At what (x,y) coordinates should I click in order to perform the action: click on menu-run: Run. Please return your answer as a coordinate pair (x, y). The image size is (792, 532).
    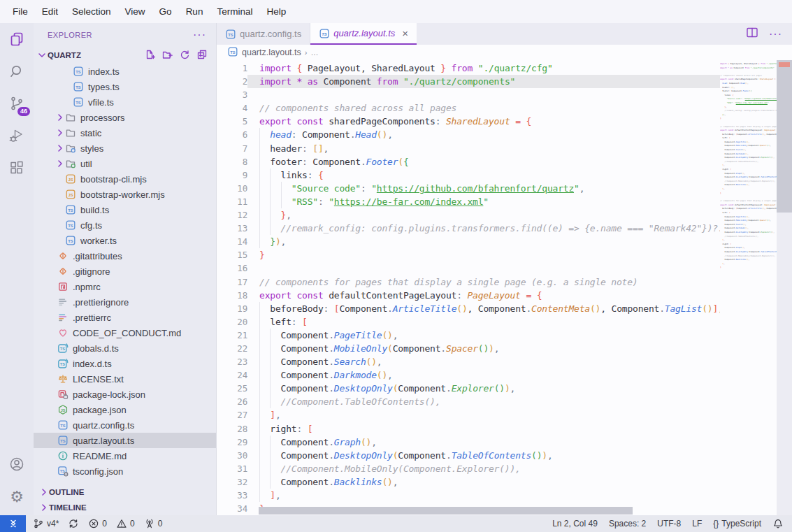
    Looking at the image, I should click on (194, 11).